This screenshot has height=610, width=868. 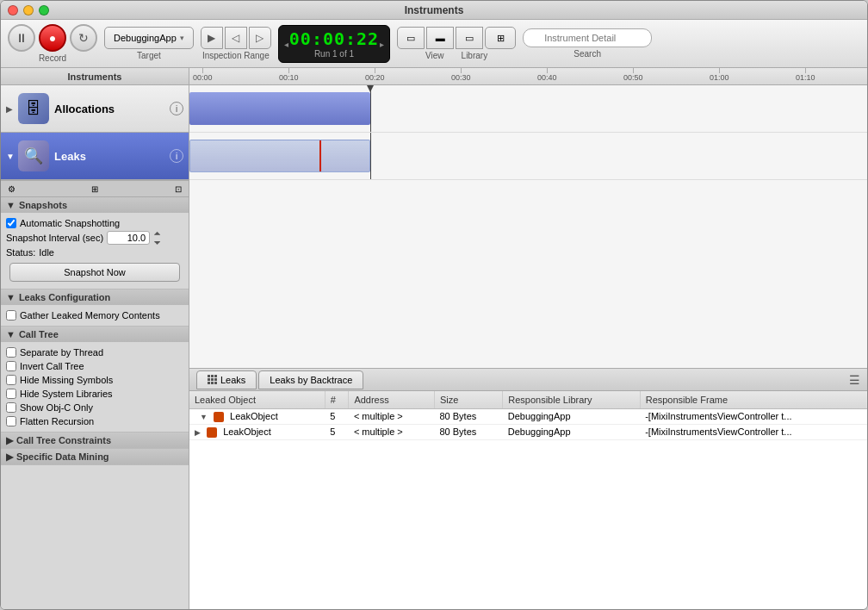 What do you see at coordinates (95, 334) in the screenshot?
I see `call-tree-header: ▼ Call Tree` at bounding box center [95, 334].